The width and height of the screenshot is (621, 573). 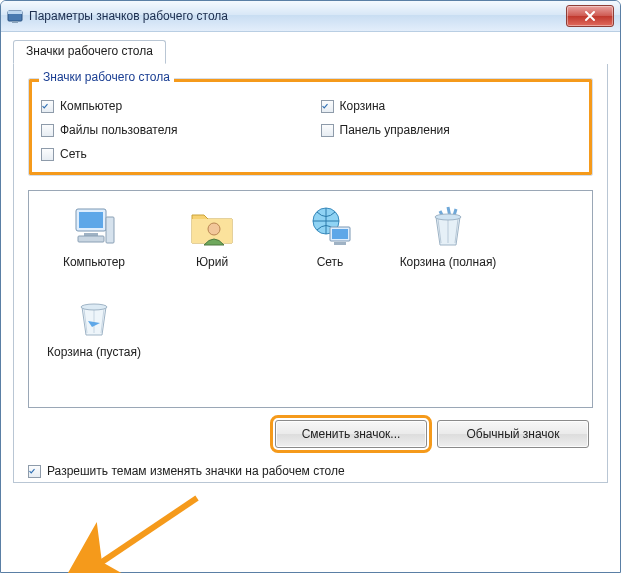 What do you see at coordinates (94, 360) in the screenshot?
I see `icon-caption: Корзина (пустая)` at bounding box center [94, 360].